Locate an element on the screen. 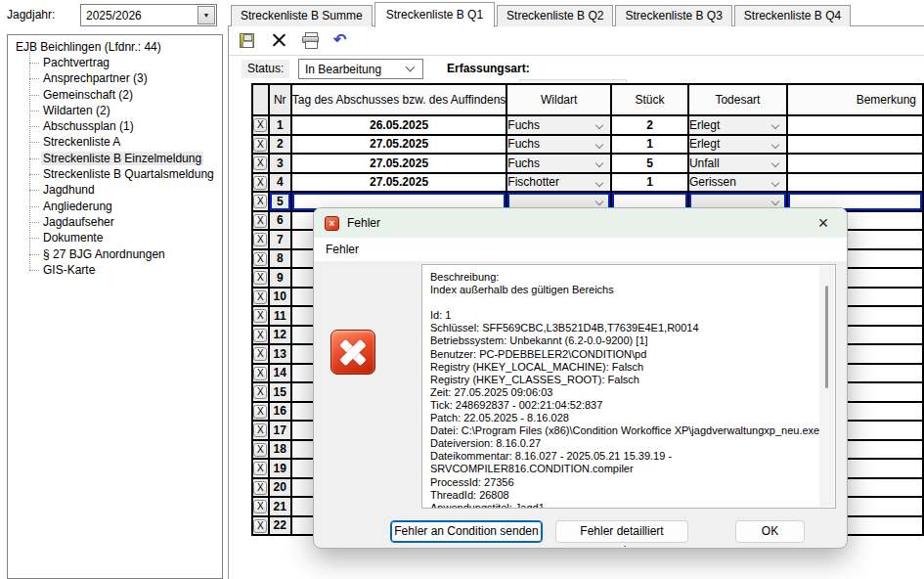 Image resolution: width=924 pixels, height=579 pixels. cell-stueck: 2 is located at coordinates (649, 125).